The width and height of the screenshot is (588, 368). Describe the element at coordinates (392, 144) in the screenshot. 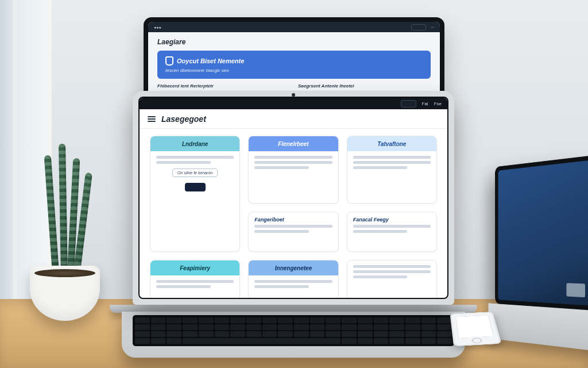

I see `card-3-title: Tatvaftone` at that location.